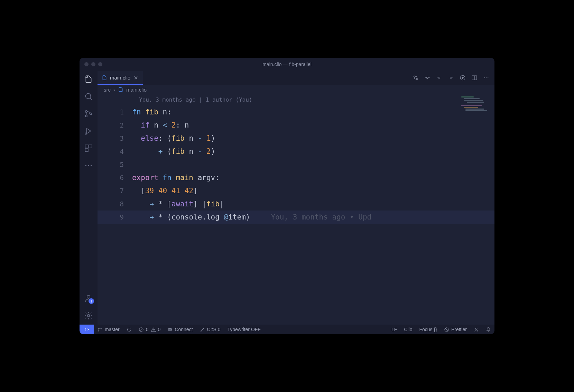 The height and width of the screenshot is (392, 574). Describe the element at coordinates (87, 329) in the screenshot. I see `remote-button` at that location.